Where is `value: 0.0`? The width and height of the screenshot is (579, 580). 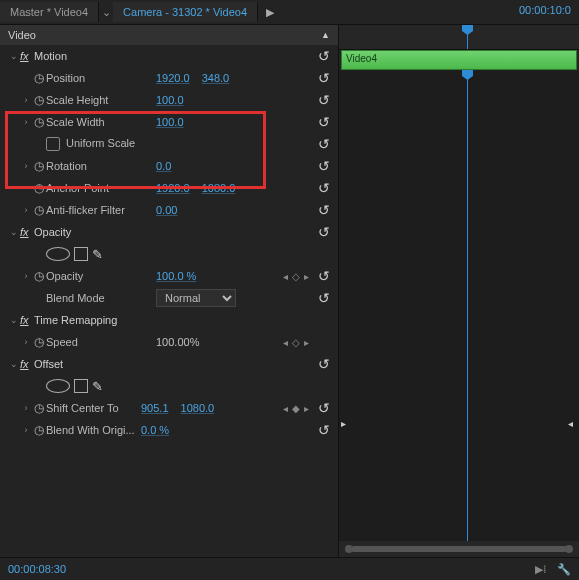
value: 0.0 is located at coordinates (164, 166).